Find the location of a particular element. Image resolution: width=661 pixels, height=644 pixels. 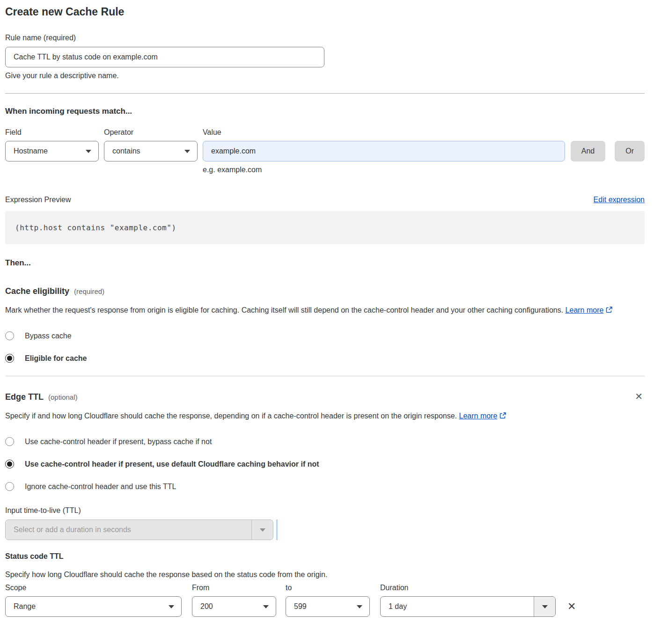

radio-use-header-default: Use cache-control header if present, use… is located at coordinates (325, 464).